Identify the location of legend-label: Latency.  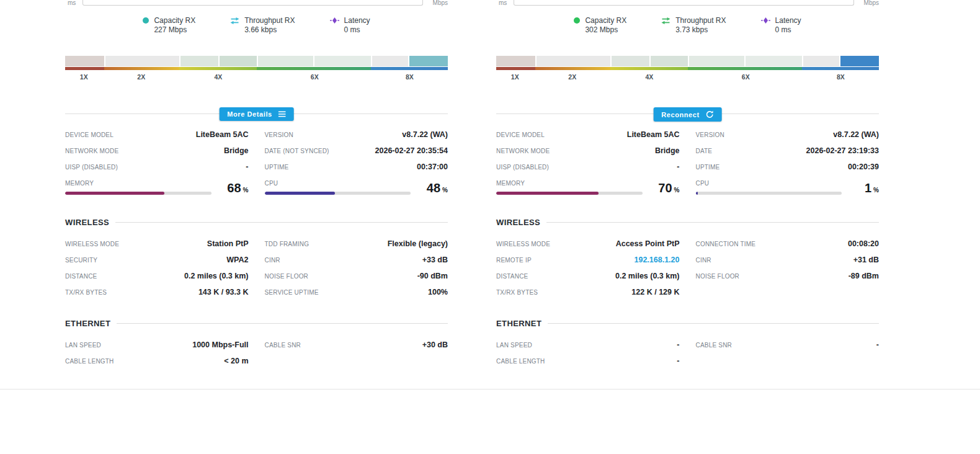
(788, 21).